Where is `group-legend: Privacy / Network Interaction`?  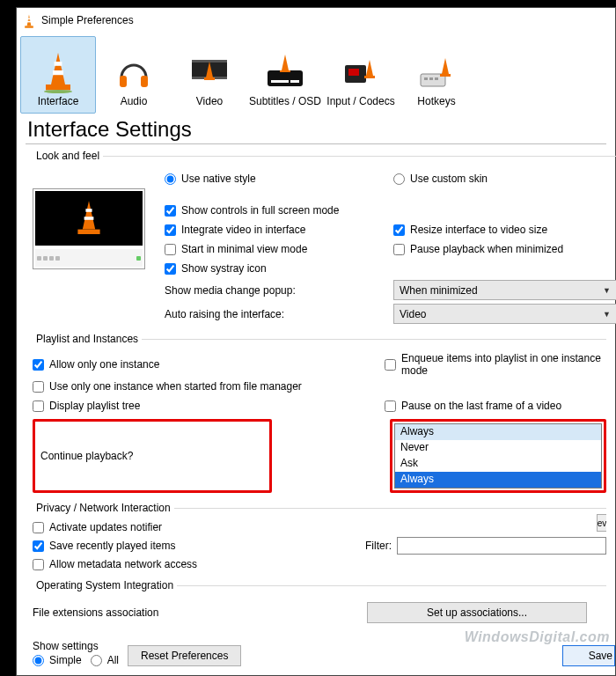
group-legend: Privacy / Network Interaction is located at coordinates (104, 508).